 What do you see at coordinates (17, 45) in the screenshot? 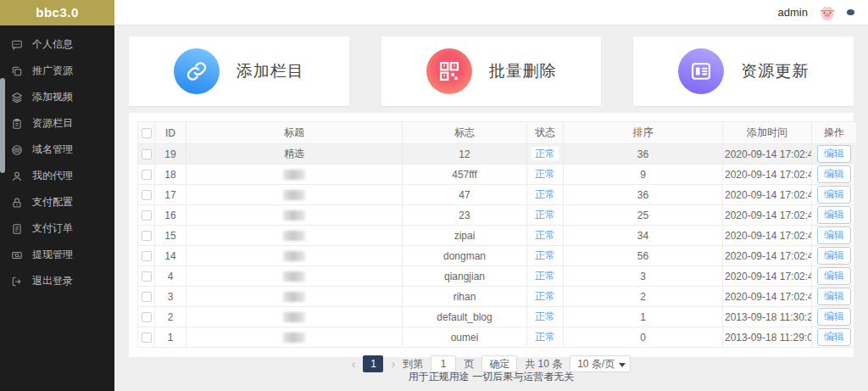
I see `chat-icon` at bounding box center [17, 45].